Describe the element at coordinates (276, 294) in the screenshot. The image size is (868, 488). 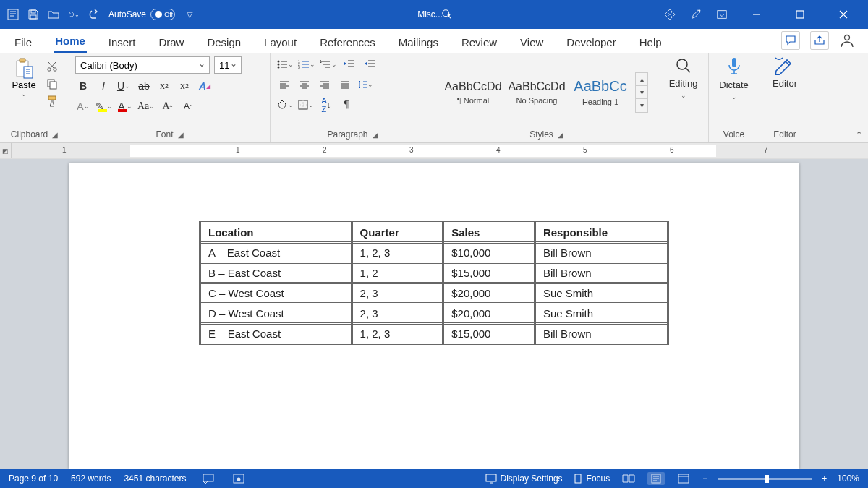
I see `table-cell: C – West Coast` at that location.